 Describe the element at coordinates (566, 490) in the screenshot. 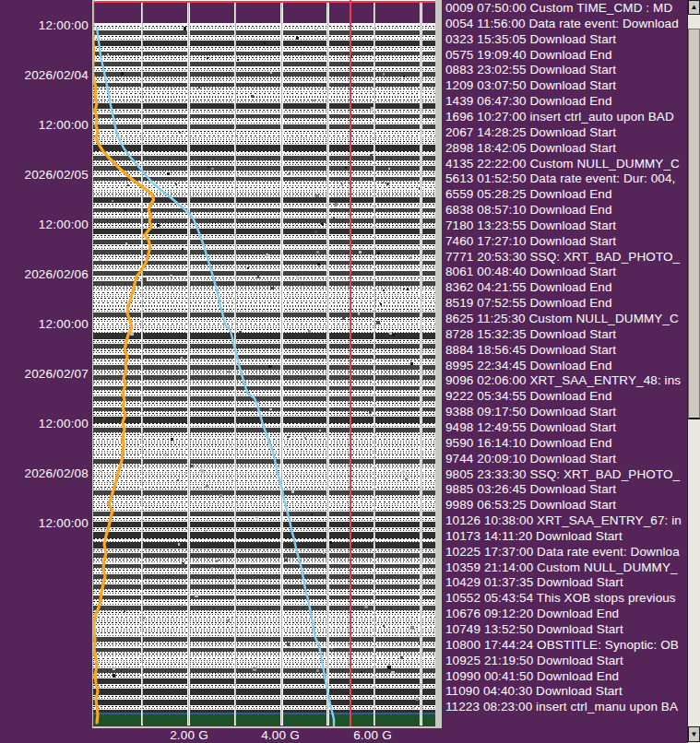

I see `event-list-item: 9885 03:26:45 Download Start` at that location.